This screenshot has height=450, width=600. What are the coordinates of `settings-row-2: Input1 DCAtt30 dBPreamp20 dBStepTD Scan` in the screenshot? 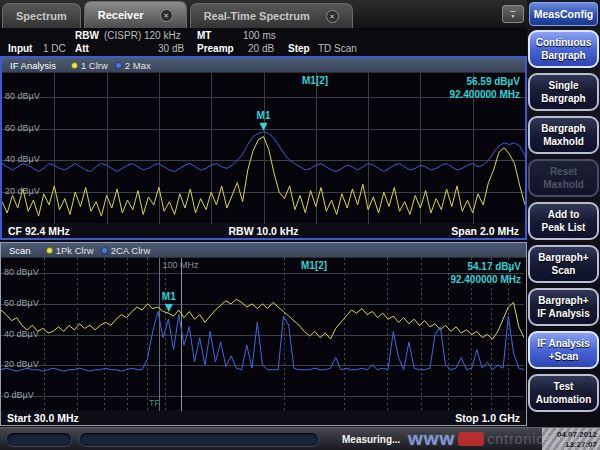 It's located at (264, 50).